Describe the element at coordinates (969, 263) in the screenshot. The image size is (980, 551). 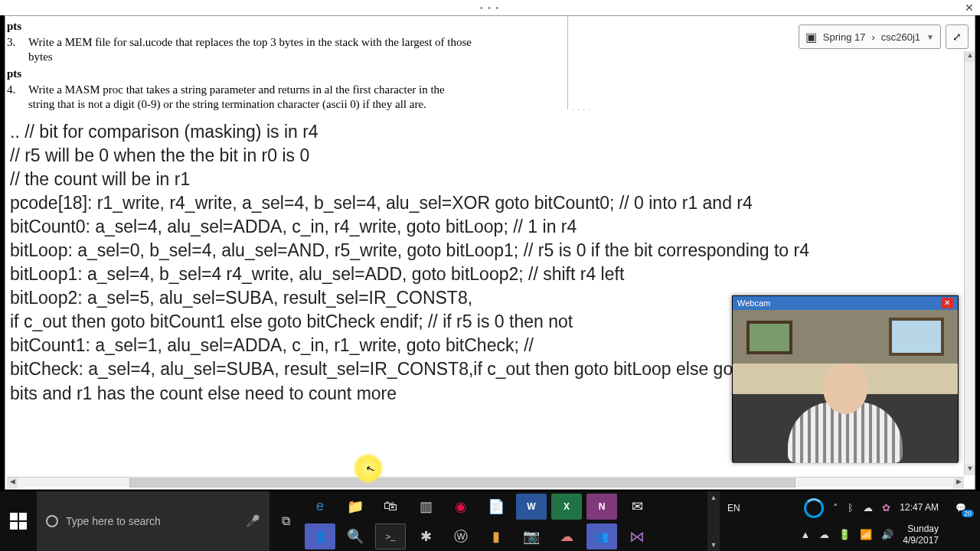
I see `vertical-scrollbar: ▲ ▼` at that location.